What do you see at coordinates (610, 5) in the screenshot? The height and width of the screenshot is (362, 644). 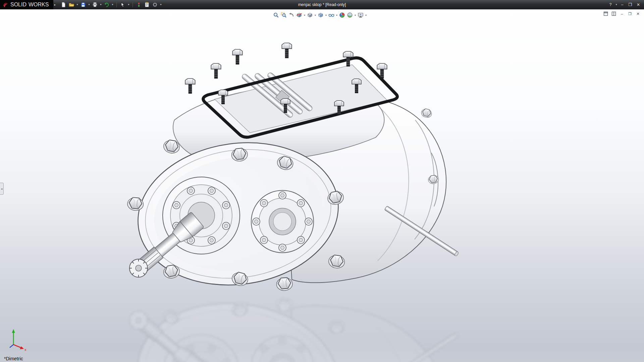 I see `help-button: ?` at bounding box center [610, 5].